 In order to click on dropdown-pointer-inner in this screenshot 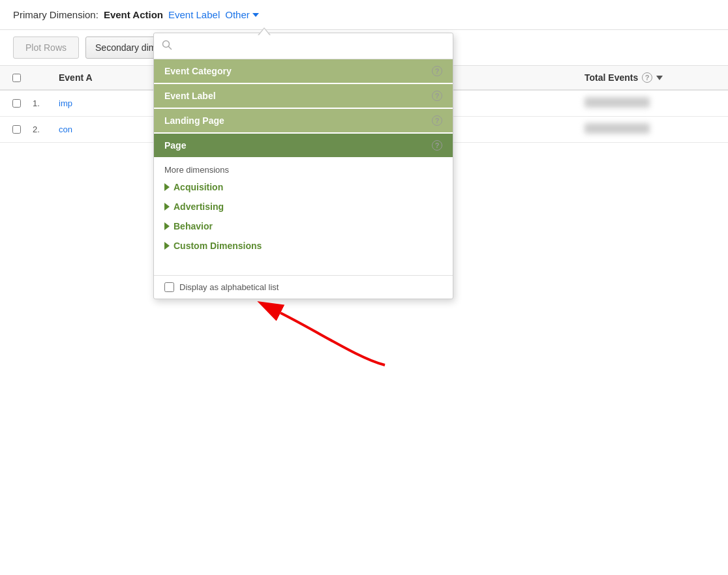, I will do `click(264, 32)`.